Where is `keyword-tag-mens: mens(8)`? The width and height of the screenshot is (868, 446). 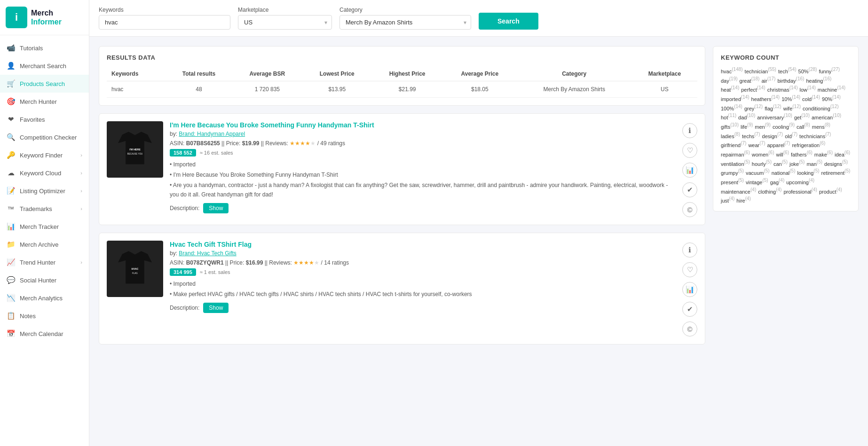
keyword-tag-mens: mens(8) is located at coordinates (821, 126).